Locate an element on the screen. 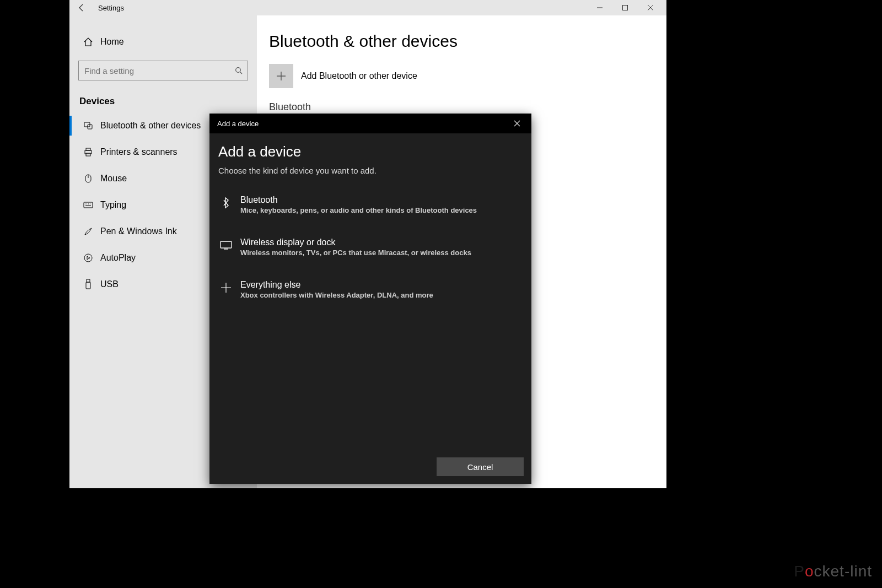  bluetooth-icon is located at coordinates (226, 203).